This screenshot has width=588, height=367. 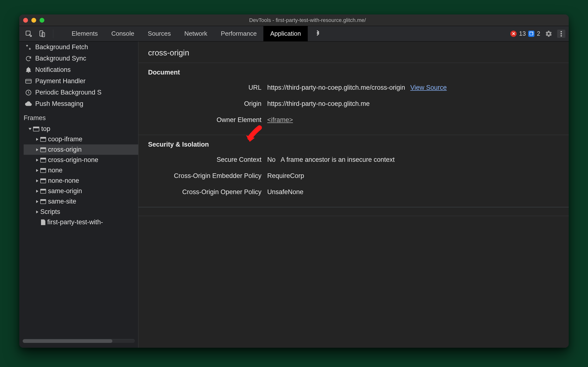 What do you see at coordinates (50, 212) in the screenshot?
I see `label: Scripts` at bounding box center [50, 212].